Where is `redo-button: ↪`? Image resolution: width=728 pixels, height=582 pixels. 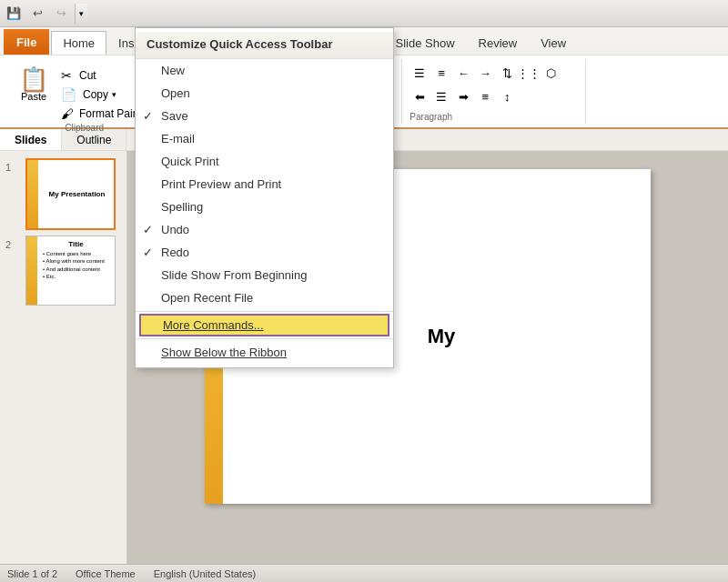
redo-button: ↪ is located at coordinates (61, 14).